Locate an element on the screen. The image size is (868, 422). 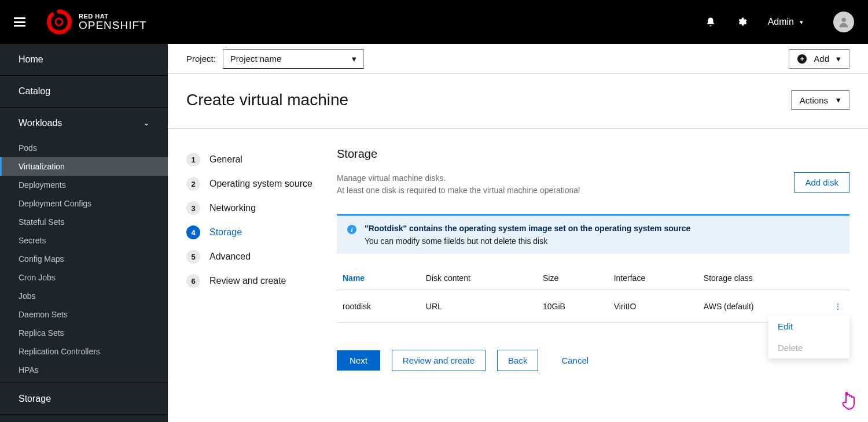
actions-button-label: Actions is located at coordinates (814, 101).